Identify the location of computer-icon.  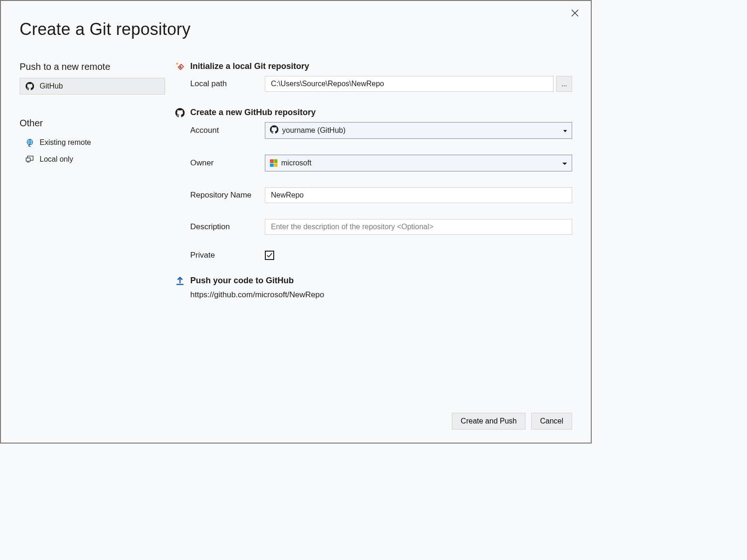
(30, 159).